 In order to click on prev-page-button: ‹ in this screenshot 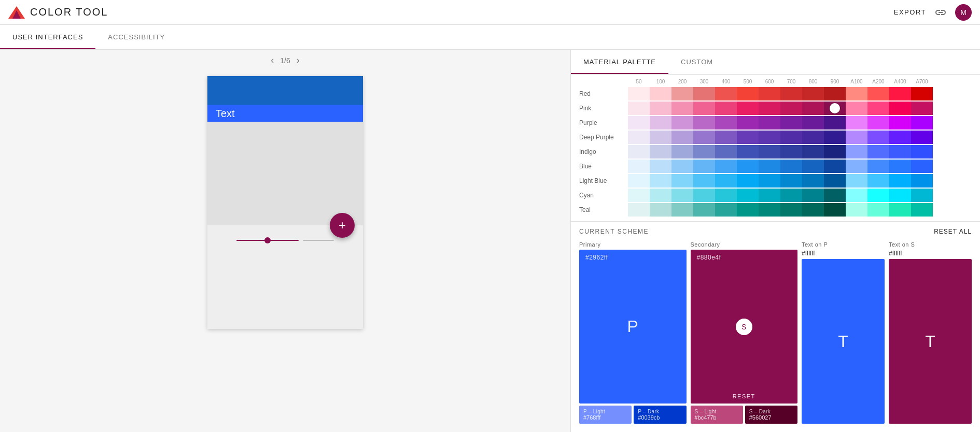, I will do `click(272, 60)`.